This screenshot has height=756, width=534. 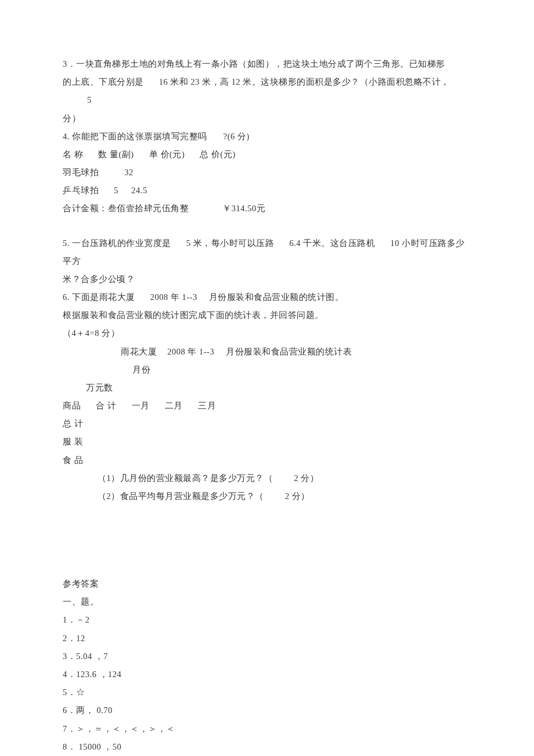 What do you see at coordinates (72, 406) in the screenshot?
I see `q6-hc1: 商品` at bounding box center [72, 406].